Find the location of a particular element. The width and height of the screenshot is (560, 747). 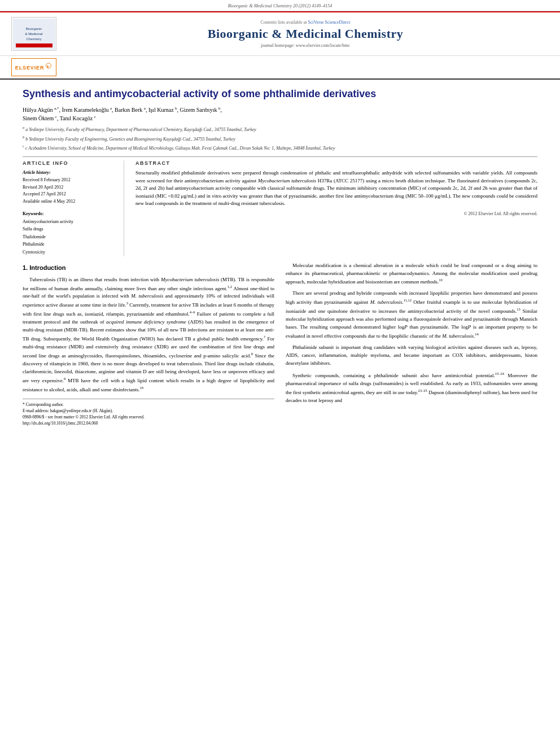

body-right-para2: There are several prodrug and hybride co… is located at coordinates (412, 315).